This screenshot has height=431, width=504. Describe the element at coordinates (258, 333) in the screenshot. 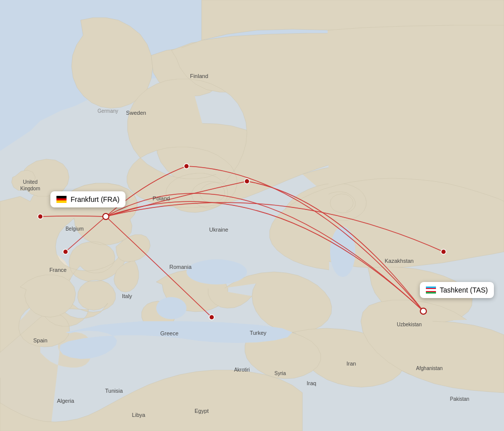

I see `label-turkey: Turkey` at that location.